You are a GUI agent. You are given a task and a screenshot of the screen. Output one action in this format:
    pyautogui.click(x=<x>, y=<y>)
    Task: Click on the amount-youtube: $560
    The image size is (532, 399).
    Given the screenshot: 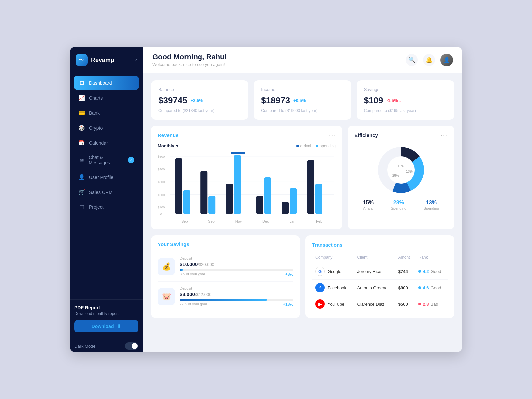 What is the action you would take?
    pyautogui.click(x=405, y=304)
    